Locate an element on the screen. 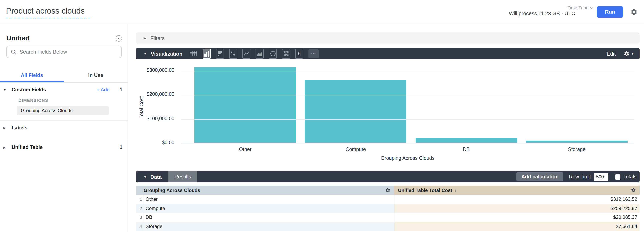 The width and height of the screenshot is (644, 232). totals-checkbox is located at coordinates (618, 177).